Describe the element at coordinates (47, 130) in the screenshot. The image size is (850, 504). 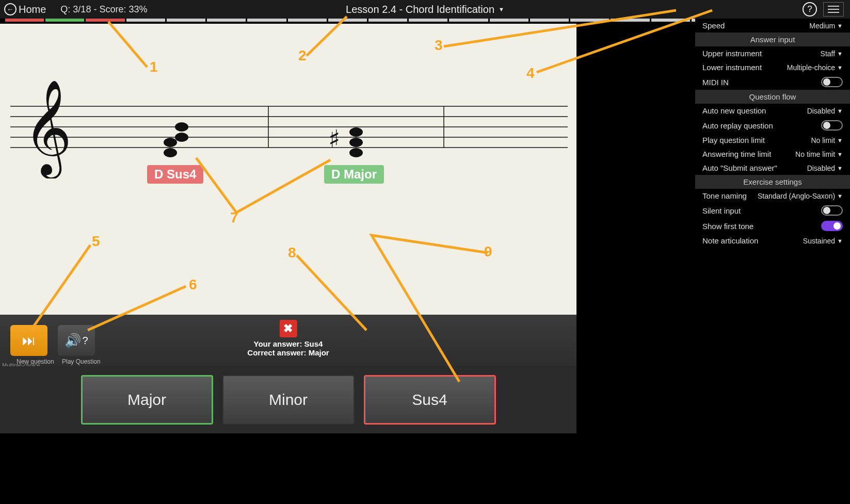
I see `treble-clef-icon: 𝄞` at that location.